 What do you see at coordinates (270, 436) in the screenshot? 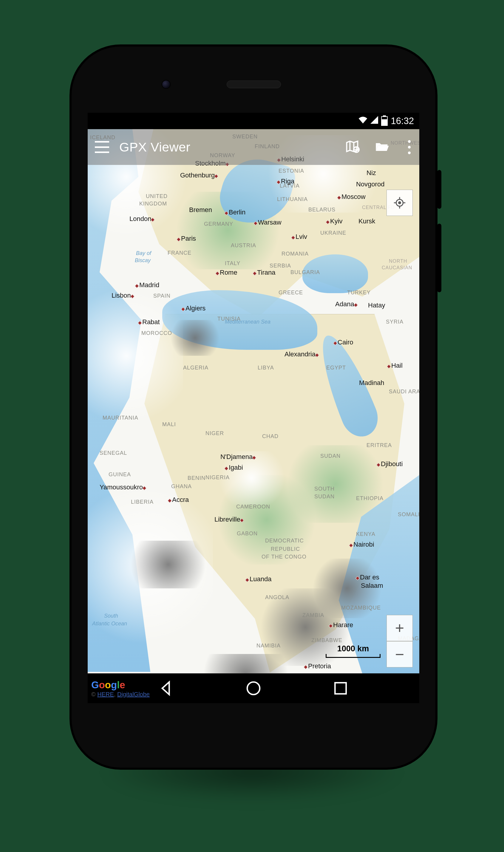
I see `label-country: CHAD` at bounding box center [270, 436].